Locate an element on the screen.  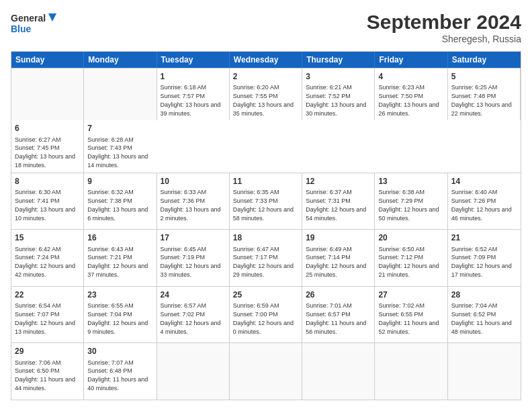
cell-text: Sunrise: 7:04 AMSunset: 6:52 PMDaylight:… is located at coordinates (482, 318).